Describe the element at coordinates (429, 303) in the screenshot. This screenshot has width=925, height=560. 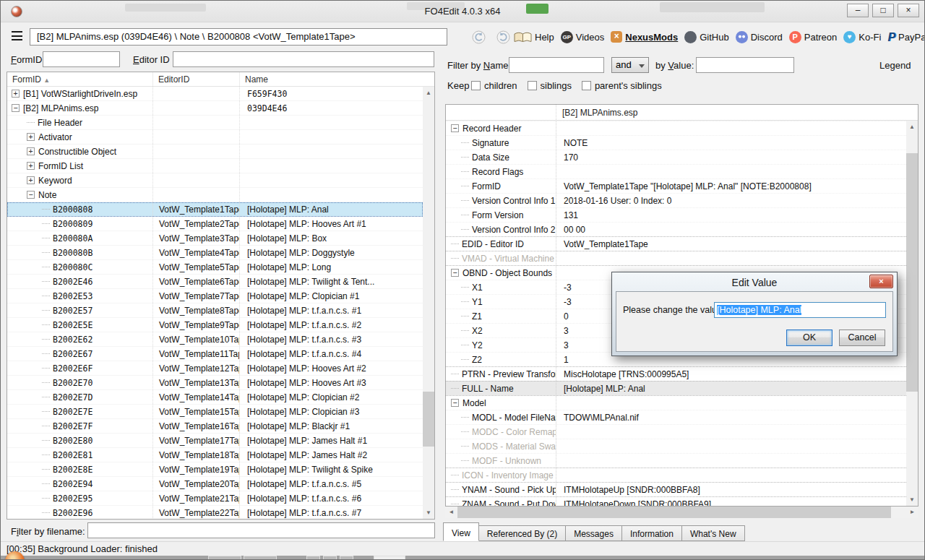
I see `tree-vertical-scrollbar: ▲ ▼` at that location.